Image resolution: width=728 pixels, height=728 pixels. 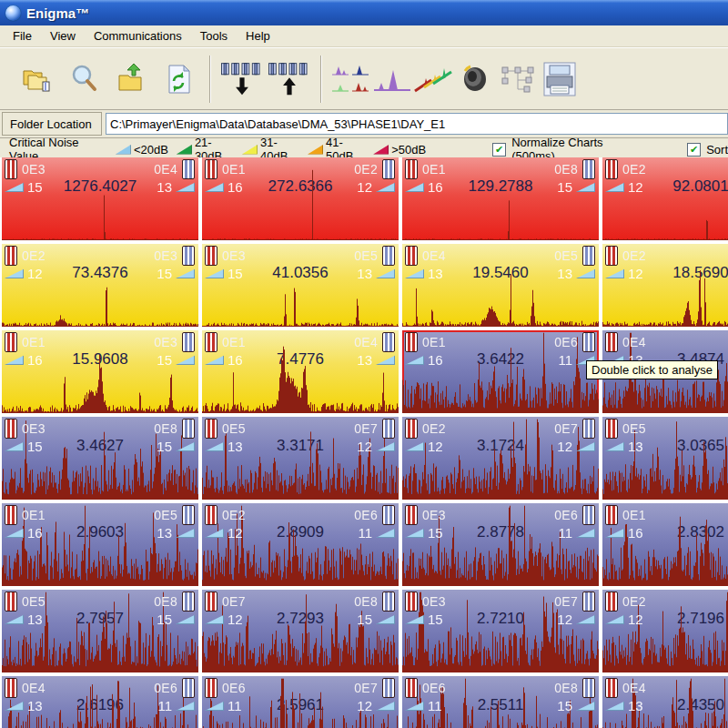 What do you see at coordinates (564, 273) in the screenshot?
I see `tile-right-level: 13` at bounding box center [564, 273].